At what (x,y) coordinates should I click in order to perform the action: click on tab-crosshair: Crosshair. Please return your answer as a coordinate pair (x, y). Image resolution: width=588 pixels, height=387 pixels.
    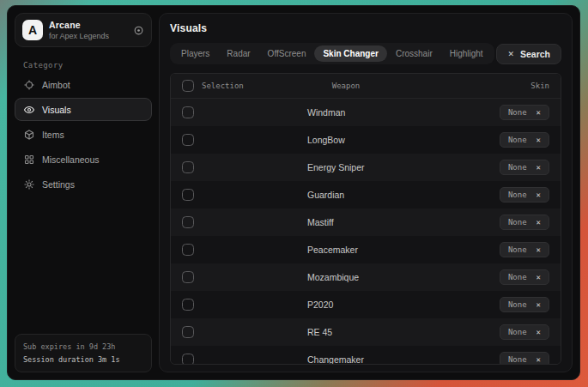
    Looking at the image, I should click on (414, 53).